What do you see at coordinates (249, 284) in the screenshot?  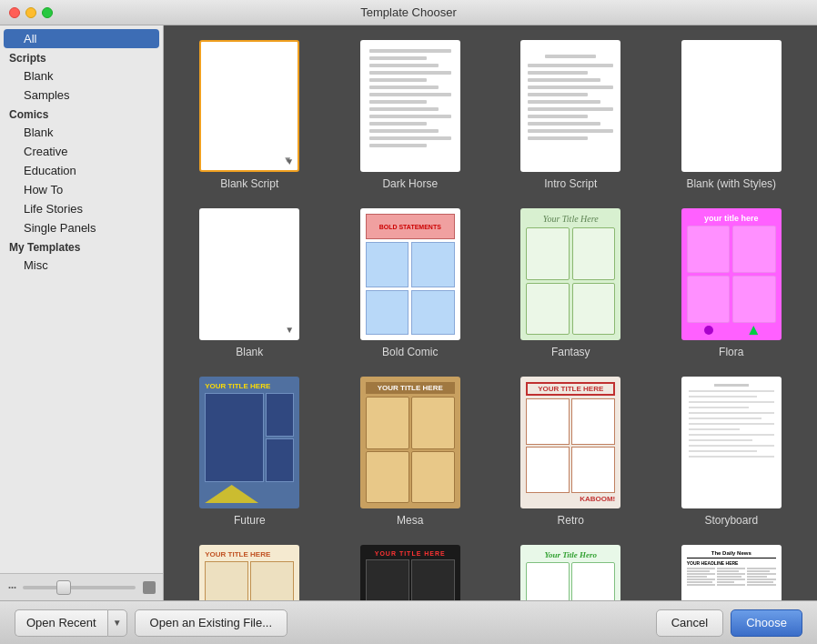 I see `template-item-blank: Blank` at bounding box center [249, 284].